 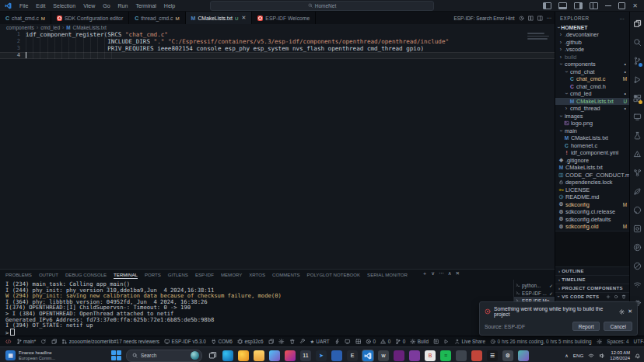 I want to click on status-warnings: 0, so click(x=386, y=342).